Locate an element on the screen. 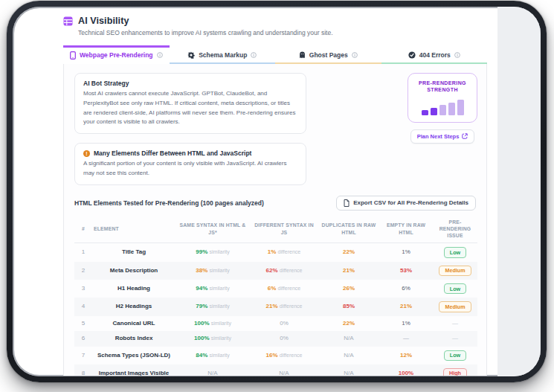 The height and width of the screenshot is (392, 554). strength-bars is located at coordinates (442, 107).